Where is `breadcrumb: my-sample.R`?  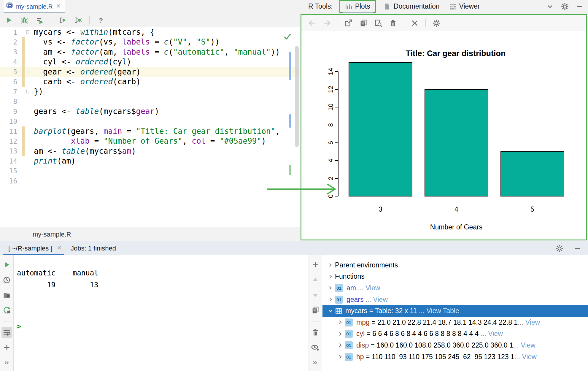 breadcrumb: my-sample.R is located at coordinates (150, 234).